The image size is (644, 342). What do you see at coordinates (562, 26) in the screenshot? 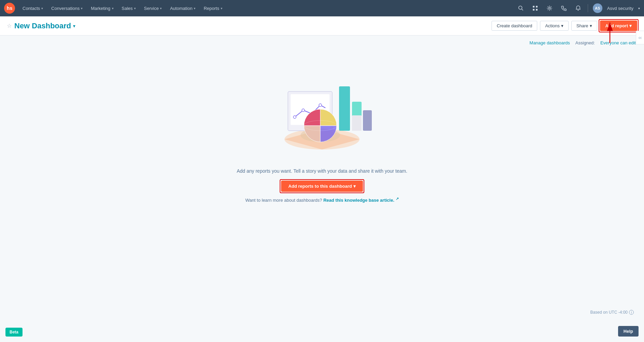
I see `actions-chevron-icon: ▾` at bounding box center [562, 26].